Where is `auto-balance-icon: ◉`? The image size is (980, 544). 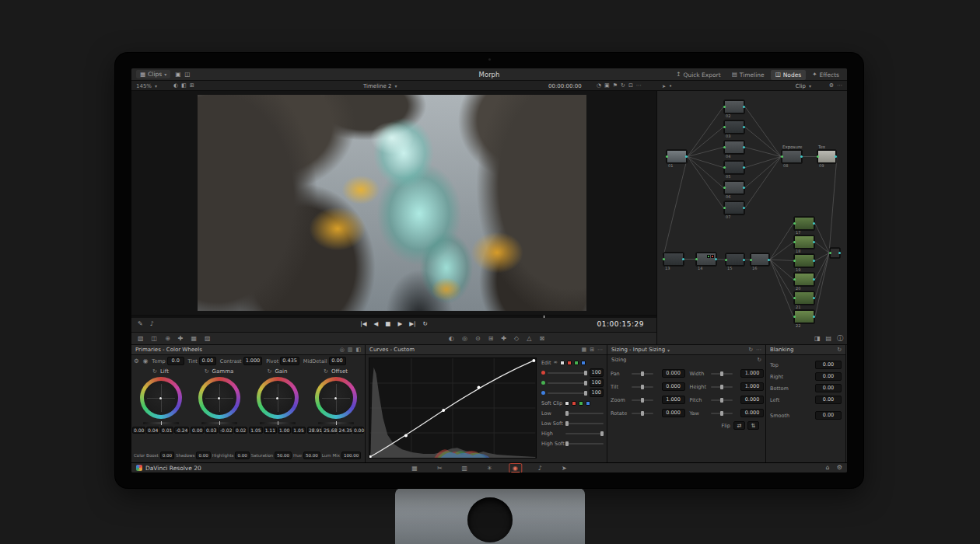 auto-balance-icon: ◉ is located at coordinates (146, 361).